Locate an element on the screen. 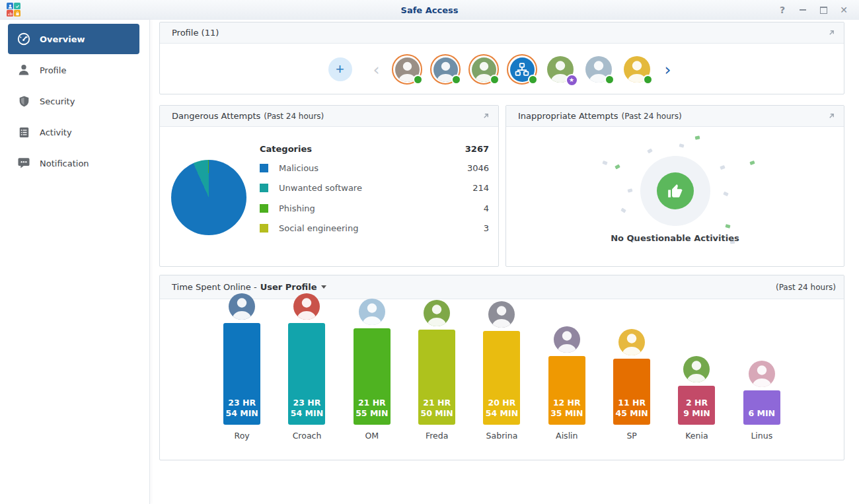 The height and width of the screenshot is (504, 859). sidebar-item-label: Activity is located at coordinates (56, 132).